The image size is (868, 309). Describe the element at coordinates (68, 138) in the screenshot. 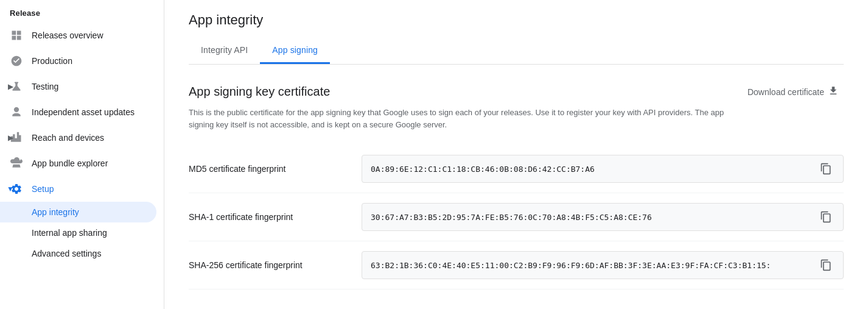

I see `sidebar-item-label: Reach and devices` at that location.